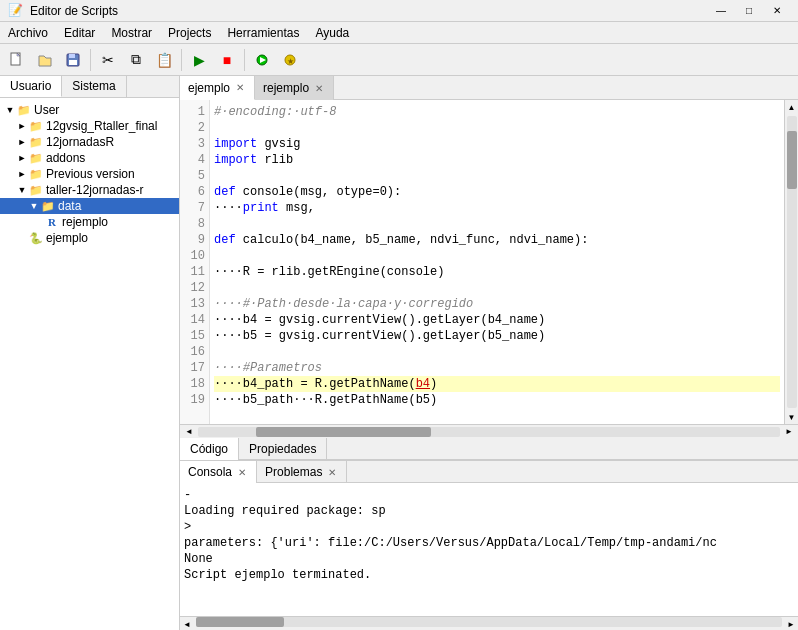 The width and height of the screenshot is (798, 630). I want to click on console-hscroll-right: ►, so click(791, 624).